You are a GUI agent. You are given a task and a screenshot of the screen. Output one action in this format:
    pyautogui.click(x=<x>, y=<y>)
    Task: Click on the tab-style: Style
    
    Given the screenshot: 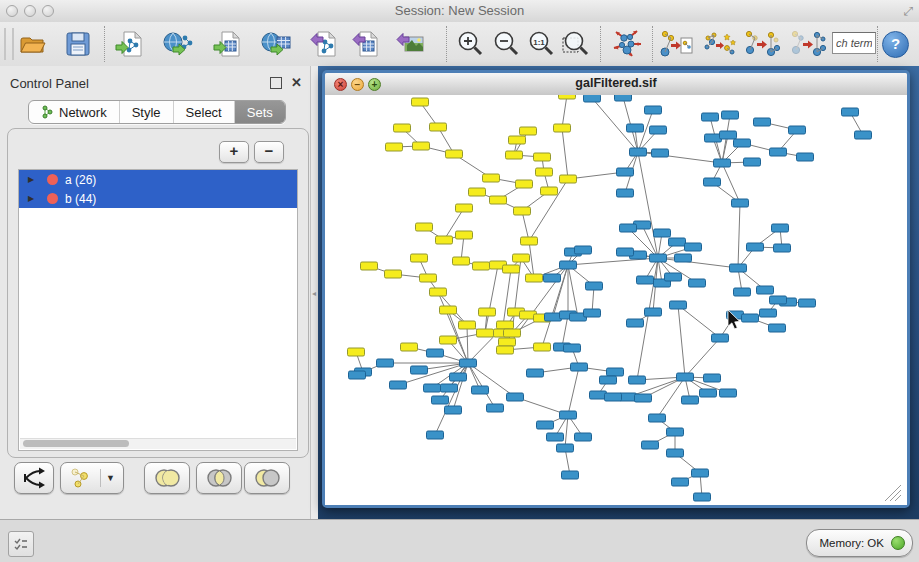 What is the action you would take?
    pyautogui.click(x=146, y=112)
    